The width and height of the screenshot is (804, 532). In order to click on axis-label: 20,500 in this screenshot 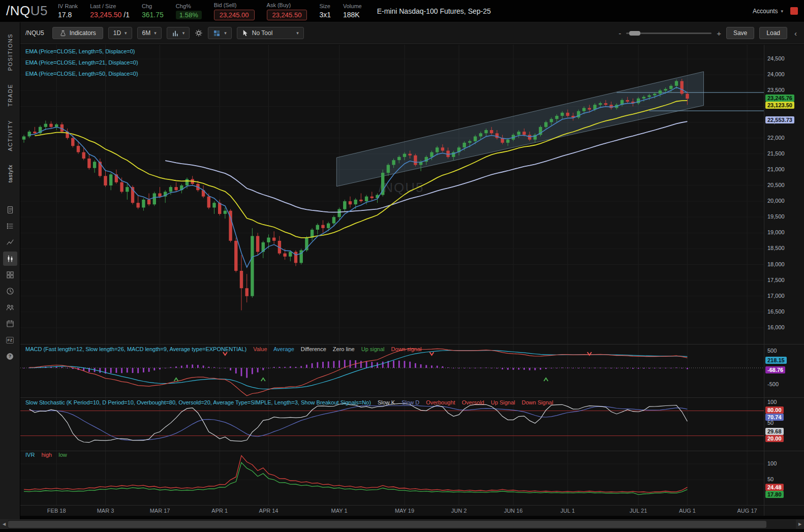, I will do `click(776, 185)`.